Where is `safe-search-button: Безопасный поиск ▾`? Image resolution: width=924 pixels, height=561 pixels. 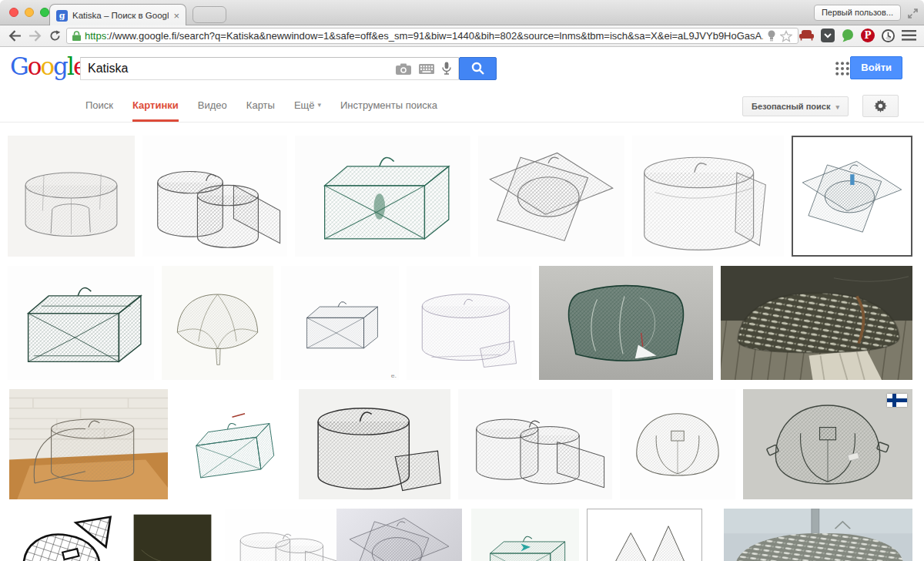
safe-search-button: Безопасный поиск ▾ is located at coordinates (795, 106).